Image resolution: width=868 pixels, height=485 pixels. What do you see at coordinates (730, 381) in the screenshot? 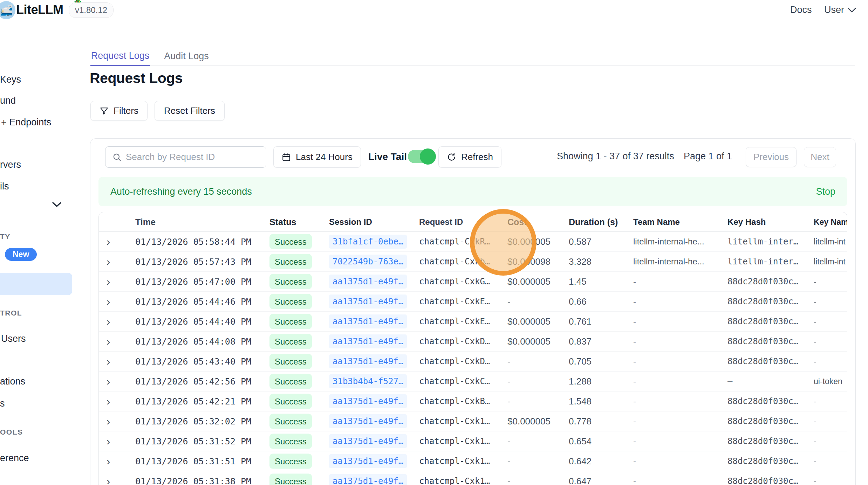
I see `cell-key-hash: –` at bounding box center [730, 381].